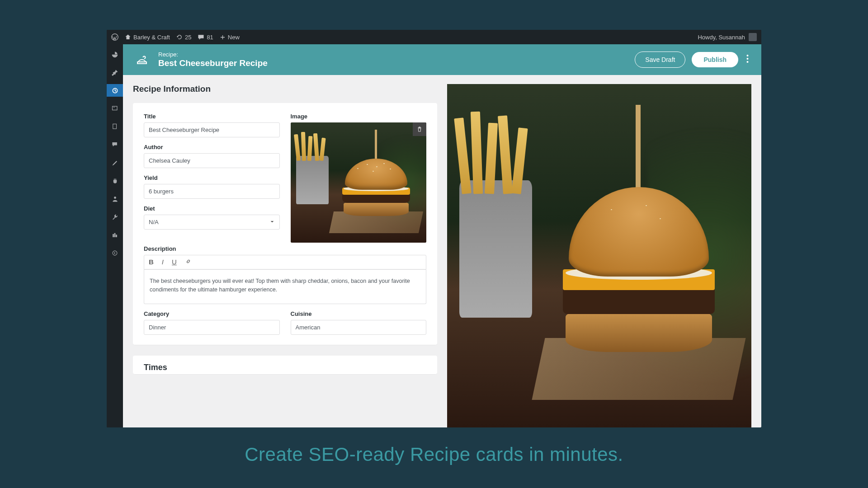 Image resolution: width=868 pixels, height=488 pixels. What do you see at coordinates (212, 178) in the screenshot?
I see `yield-label: Yield` at bounding box center [212, 178].